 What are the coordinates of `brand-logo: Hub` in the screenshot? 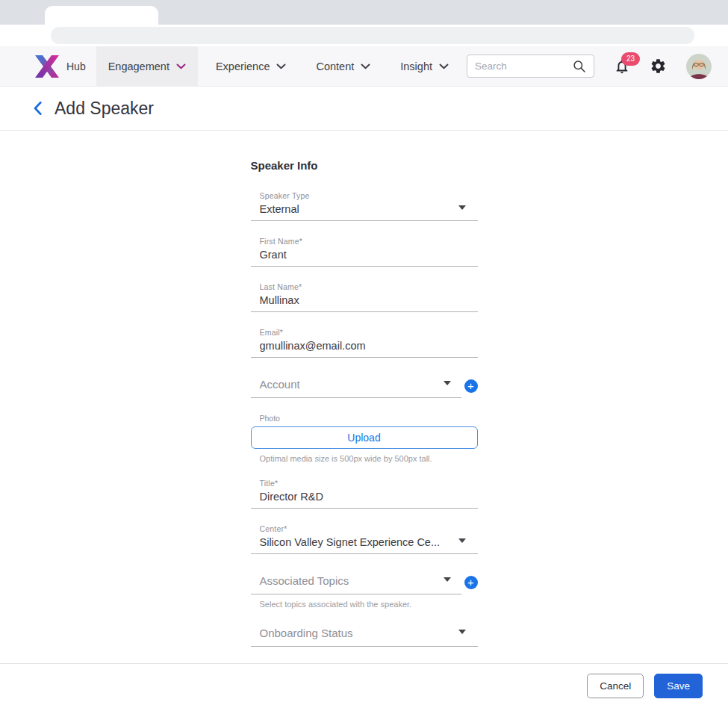 It's located at (60, 66).